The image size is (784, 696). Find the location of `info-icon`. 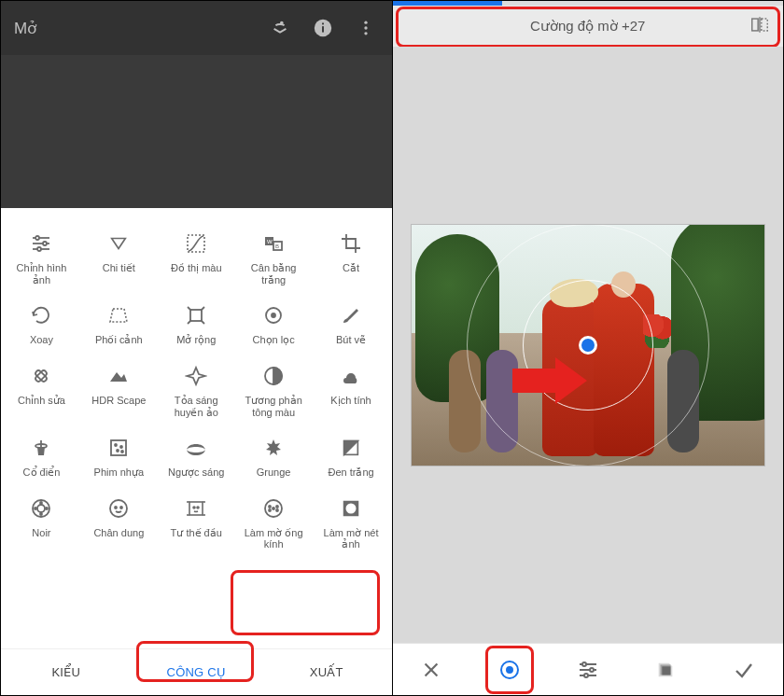

info-icon is located at coordinates (323, 28).